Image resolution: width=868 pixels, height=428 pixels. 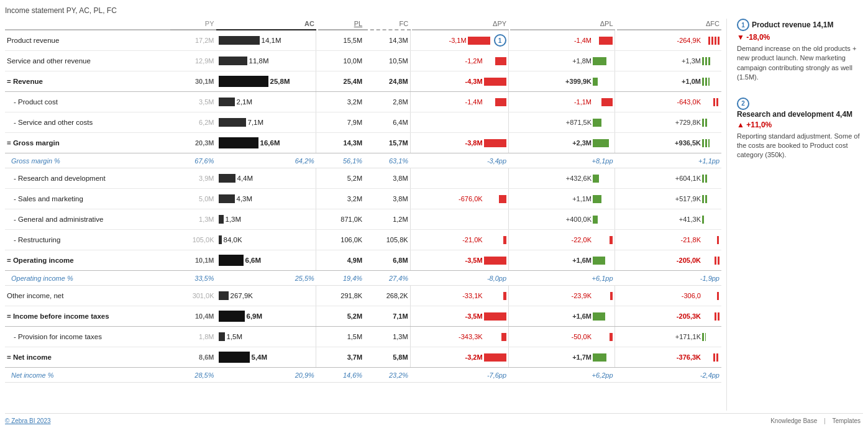 What do you see at coordinates (800, 51) in the screenshot?
I see `sidebar-item-1: 1 Product revenue 14,1M ▼ -18,0% Demand …` at bounding box center [800, 51].